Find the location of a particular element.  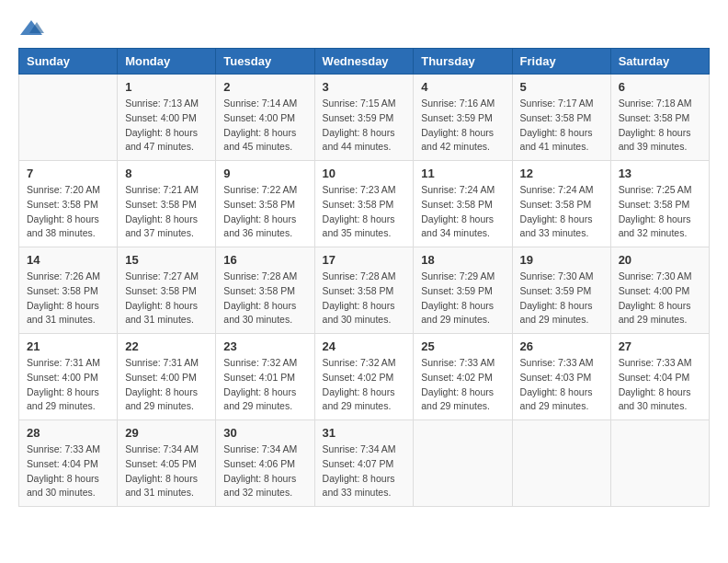

day-info: Sunrise: 7:32 AM Sunset: 4:02 PM Dayligh… is located at coordinates (364, 385).